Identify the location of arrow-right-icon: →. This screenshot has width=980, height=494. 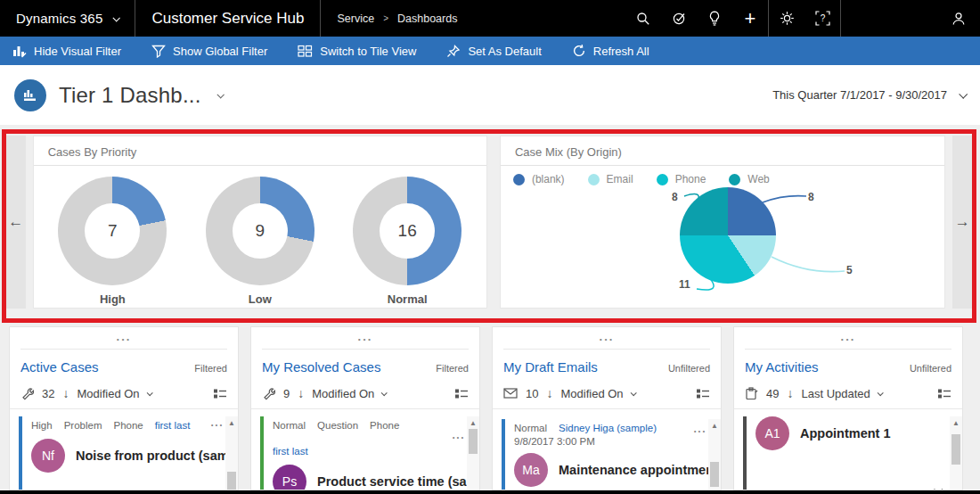
(962, 222).